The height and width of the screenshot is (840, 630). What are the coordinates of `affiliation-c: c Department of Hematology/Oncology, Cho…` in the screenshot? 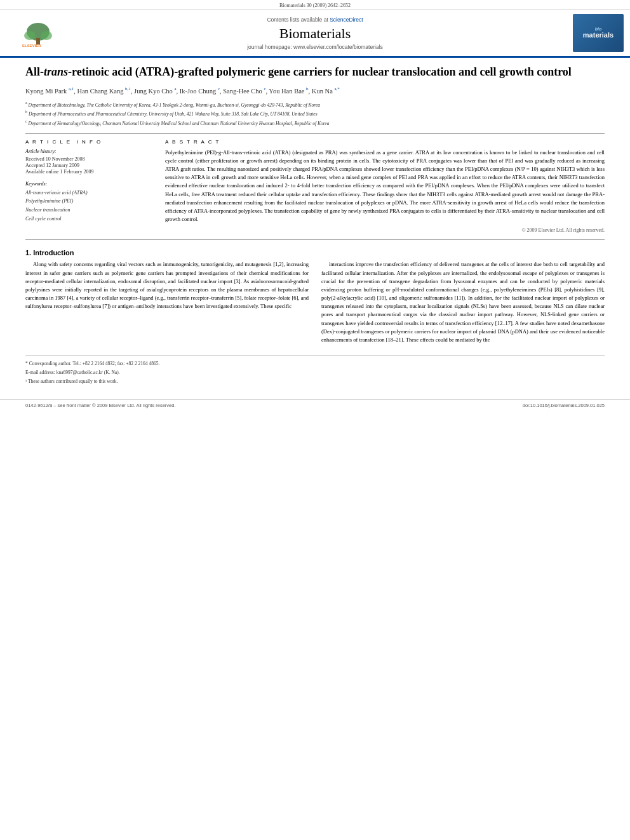 It's located at (315, 123).